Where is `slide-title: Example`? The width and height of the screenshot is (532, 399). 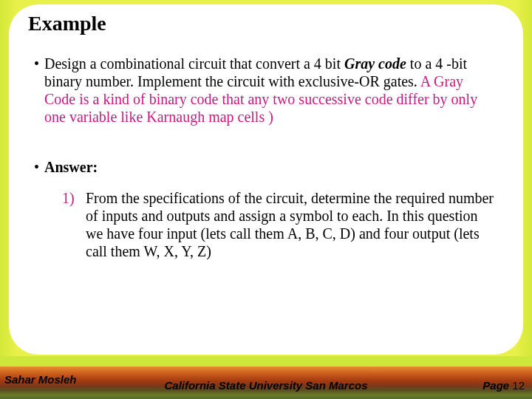
slide-title: Example is located at coordinates (267, 24).